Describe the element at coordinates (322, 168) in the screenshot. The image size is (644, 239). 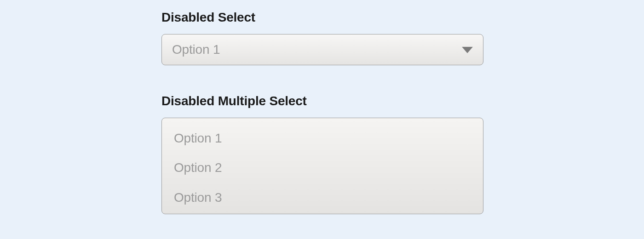
I see `list-item: Option 2` at that location.